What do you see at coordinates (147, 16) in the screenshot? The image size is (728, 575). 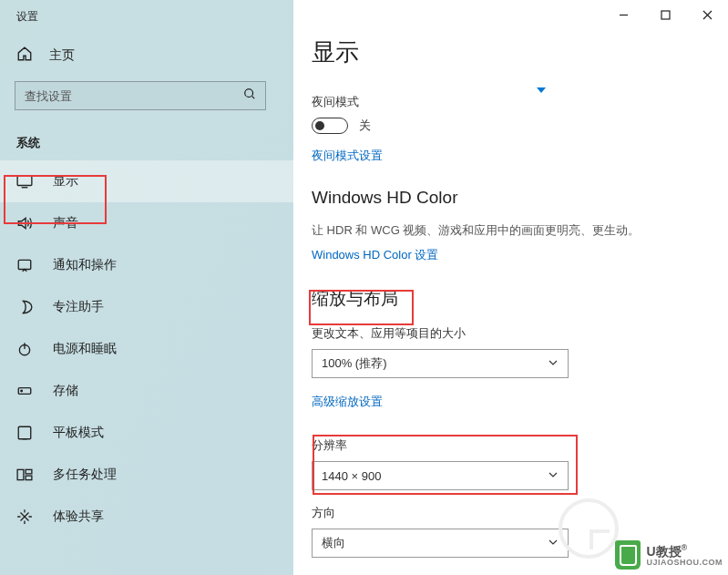 I see `titlebar: 设置` at bounding box center [147, 16].